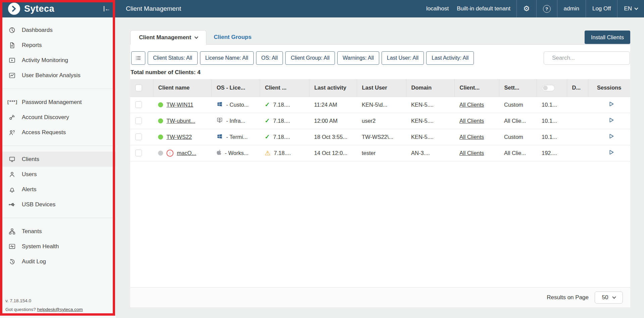 This screenshot has height=318, width=644. Describe the element at coordinates (142, 88) in the screenshot. I see `header-select-all` at that location.